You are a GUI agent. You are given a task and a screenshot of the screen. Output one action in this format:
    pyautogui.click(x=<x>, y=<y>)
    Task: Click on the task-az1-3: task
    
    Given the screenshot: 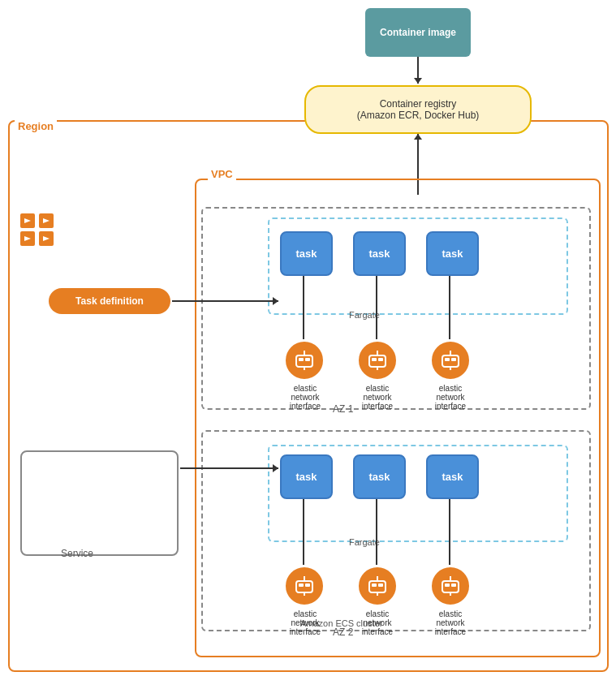 What is the action you would take?
    pyautogui.click(x=453, y=253)
    